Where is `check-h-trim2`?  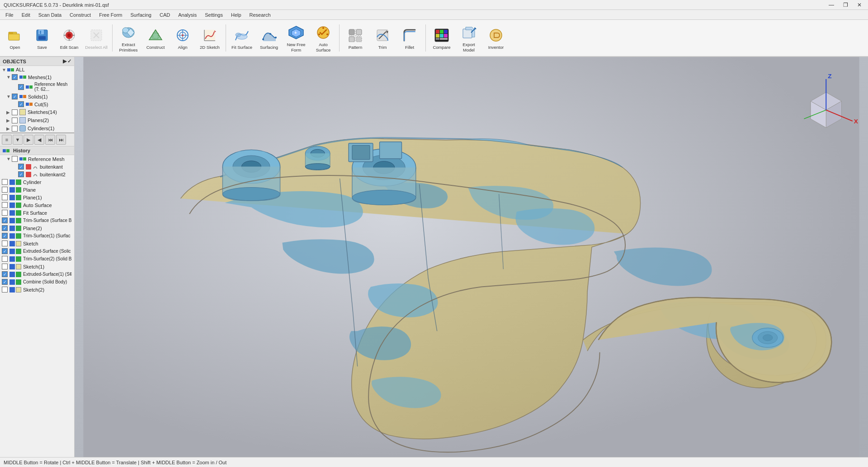 check-h-trim2 is located at coordinates (5, 259).